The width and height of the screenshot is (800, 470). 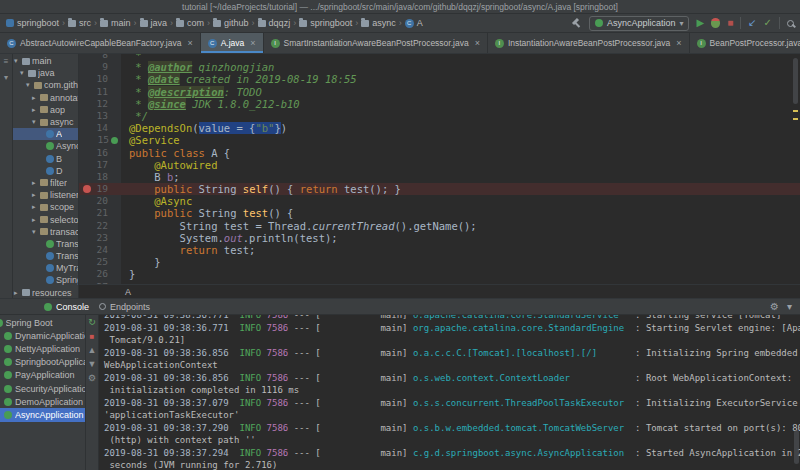 What do you see at coordinates (440, 79) in the screenshot?
I see `code-line: 10 * @date created in 2019-08-19 18:55` at bounding box center [440, 79].